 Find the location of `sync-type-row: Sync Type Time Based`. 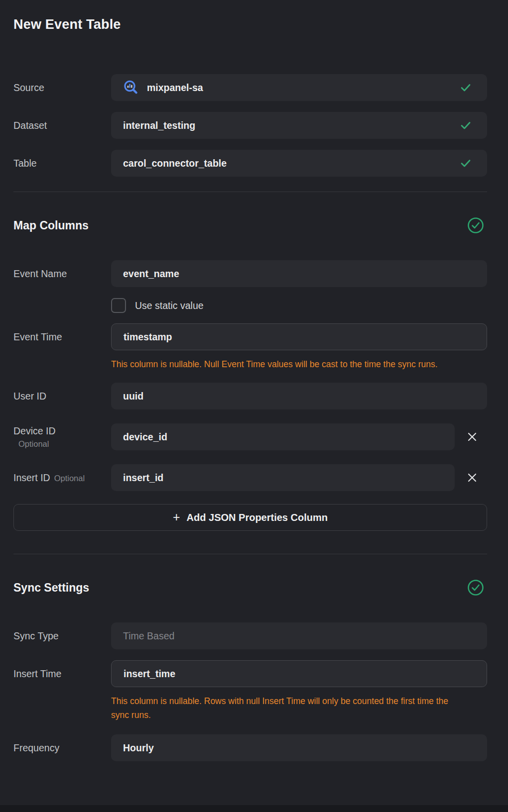

sync-type-row: Sync Type Time Based is located at coordinates (250, 636).